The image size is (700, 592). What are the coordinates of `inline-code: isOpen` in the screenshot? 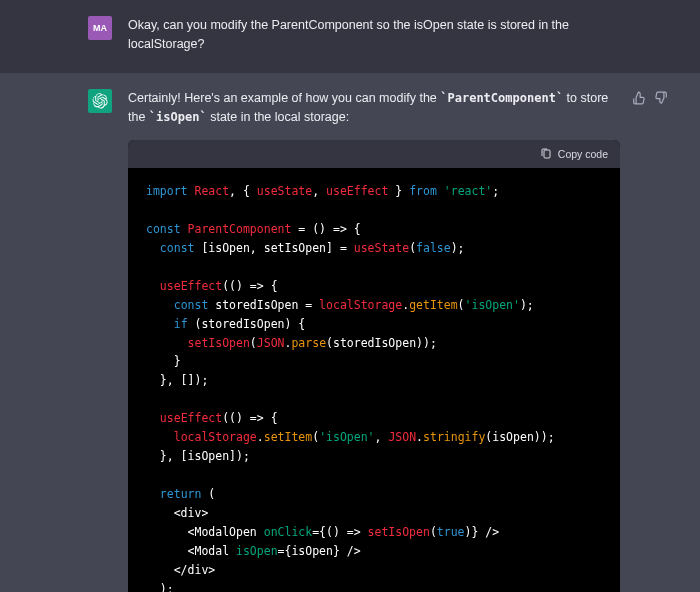 It's located at (178, 117).